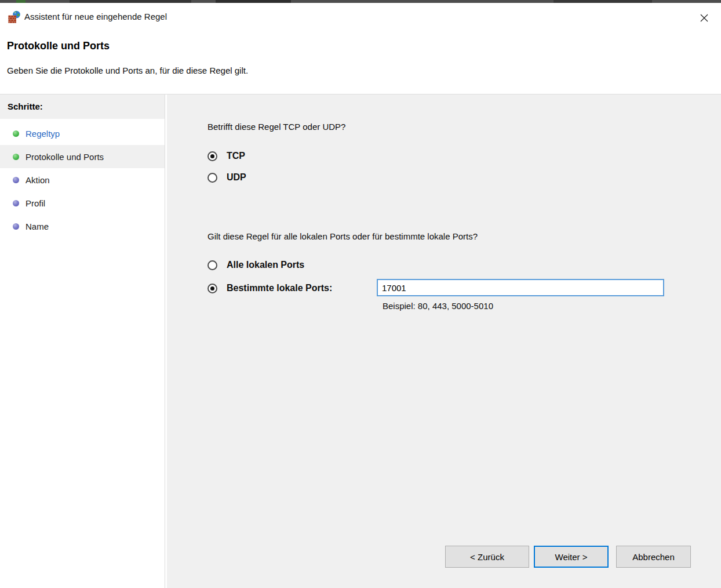 The image size is (721, 588). What do you see at coordinates (14, 17) in the screenshot?
I see `firewall-icon` at bounding box center [14, 17].